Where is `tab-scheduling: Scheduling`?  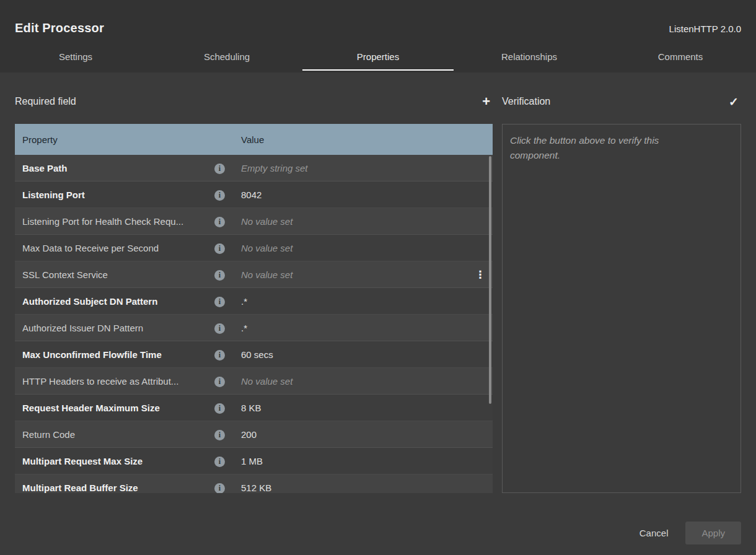 tab-scheduling: Scheduling is located at coordinates (227, 58).